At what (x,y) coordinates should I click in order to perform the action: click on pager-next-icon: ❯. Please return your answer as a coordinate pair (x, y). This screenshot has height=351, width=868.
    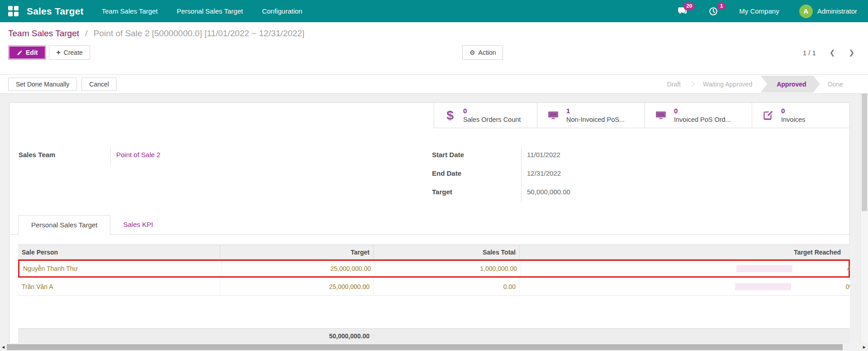
    Looking at the image, I should click on (851, 53).